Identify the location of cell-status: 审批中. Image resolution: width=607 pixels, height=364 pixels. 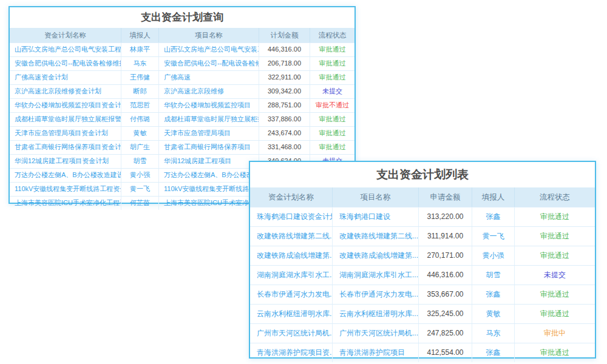
(555, 334).